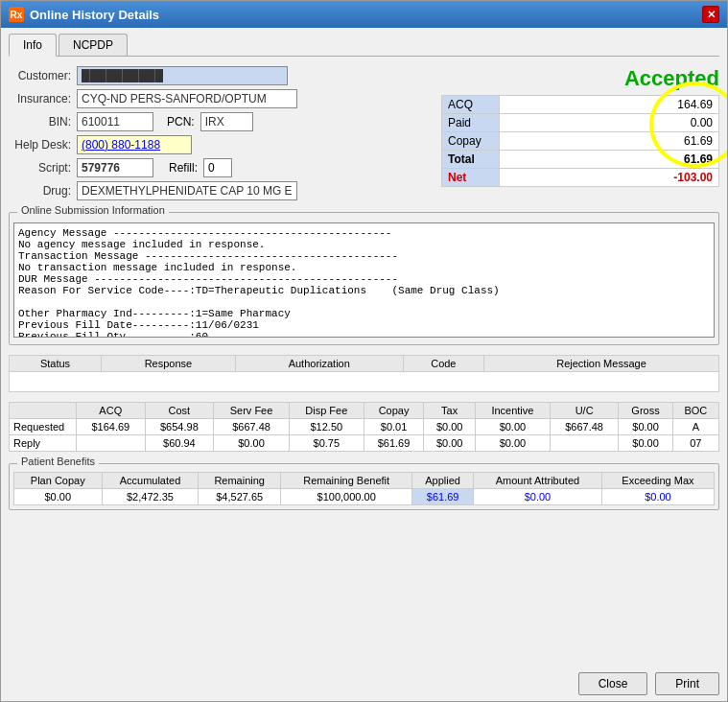 Image resolution: width=728 pixels, height=702 pixels. I want to click on boc-col-header: BOC, so click(695, 410).